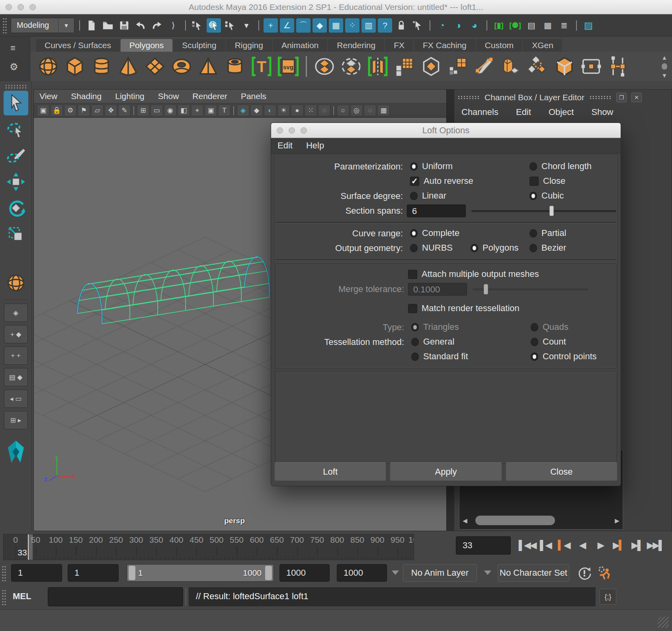 This screenshot has height=631, width=672. What do you see at coordinates (584, 573) in the screenshot?
I see `playback-speed-icon` at bounding box center [584, 573].